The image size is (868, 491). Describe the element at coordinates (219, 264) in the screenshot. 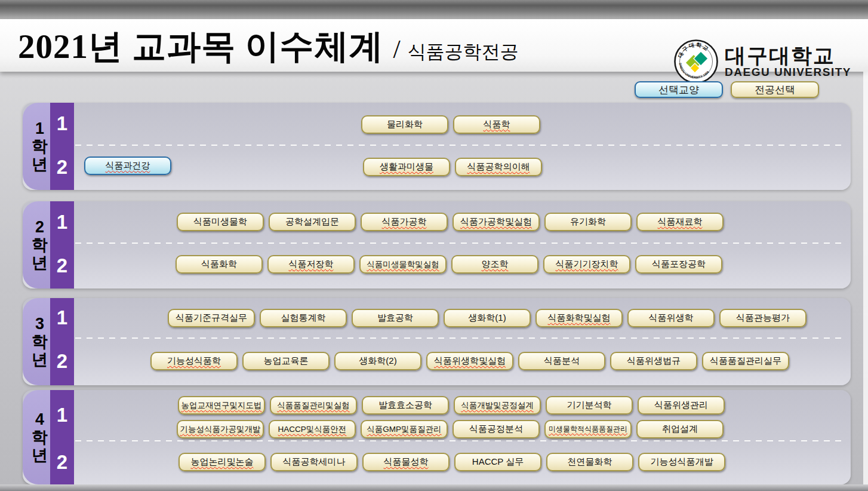

I see `course-식품화학: 식품화학` at that location.